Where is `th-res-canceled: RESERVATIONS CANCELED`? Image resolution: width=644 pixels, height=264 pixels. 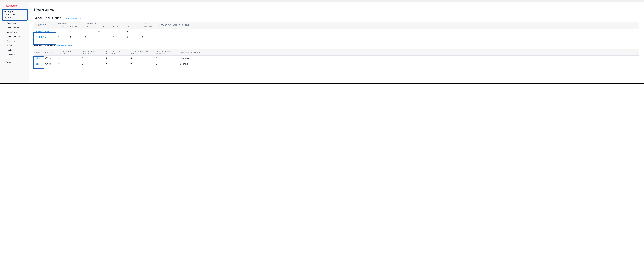
th-res-canceled: RESERVATIONS CANCELED is located at coordinates (166, 52).